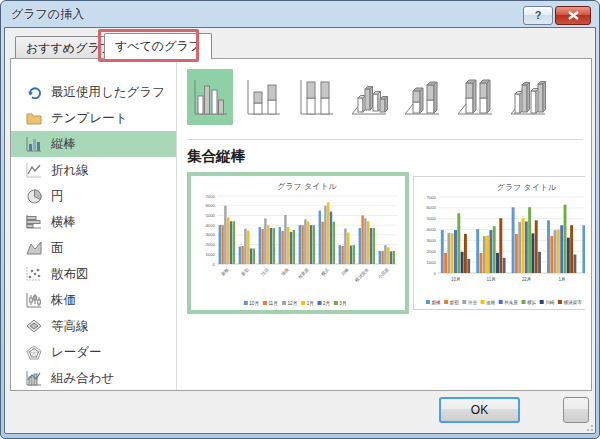 Image resolution: width=600 pixels, height=439 pixels. I want to click on area-icon, so click(34, 248).